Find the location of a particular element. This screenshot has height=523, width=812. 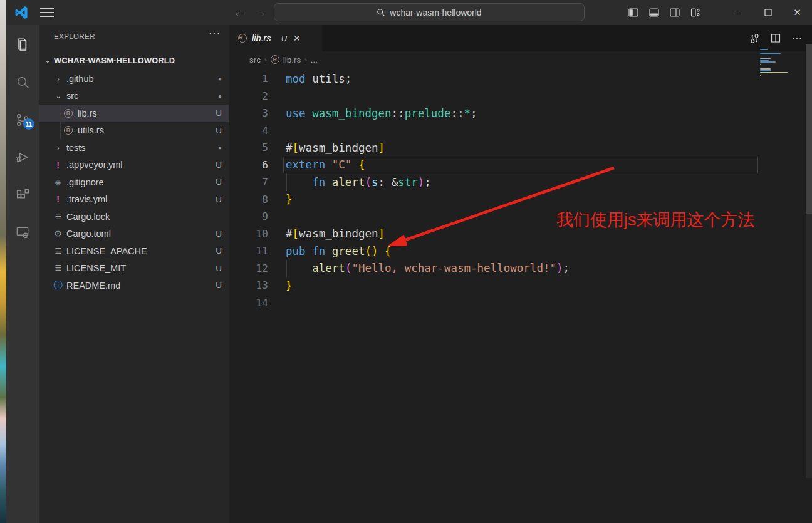

tree-item-lib-rs: Rlib.rsU is located at coordinates (134, 113).